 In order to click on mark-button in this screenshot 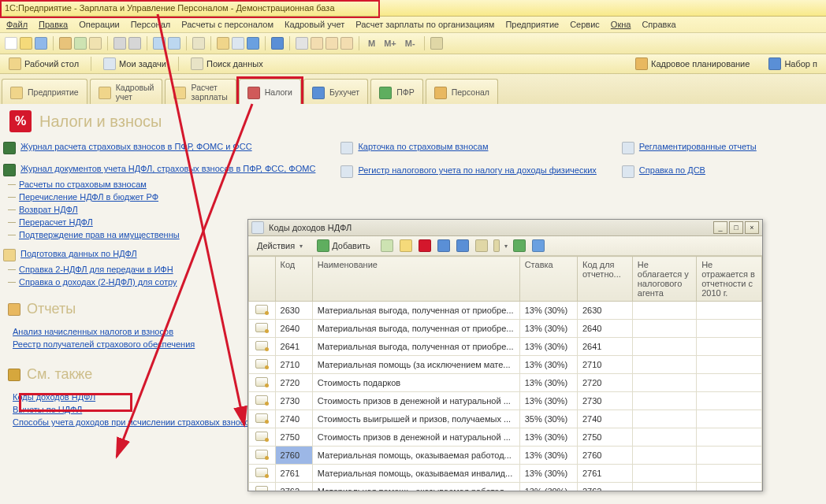, I will do `click(444, 246)`.